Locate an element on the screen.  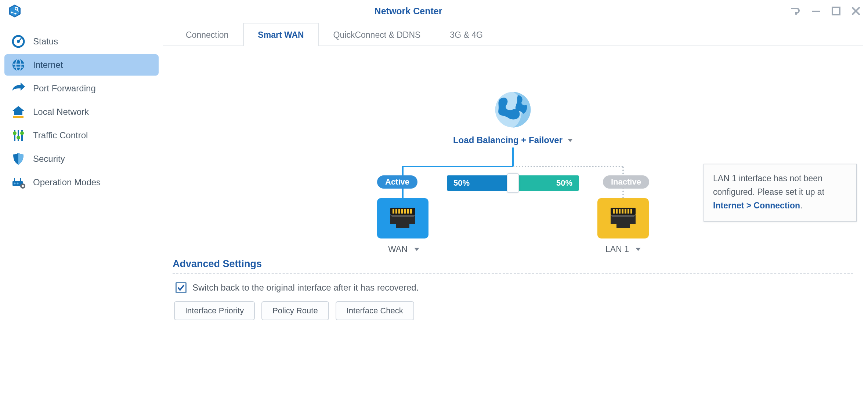
connector-line is located at coordinates (458, 167).